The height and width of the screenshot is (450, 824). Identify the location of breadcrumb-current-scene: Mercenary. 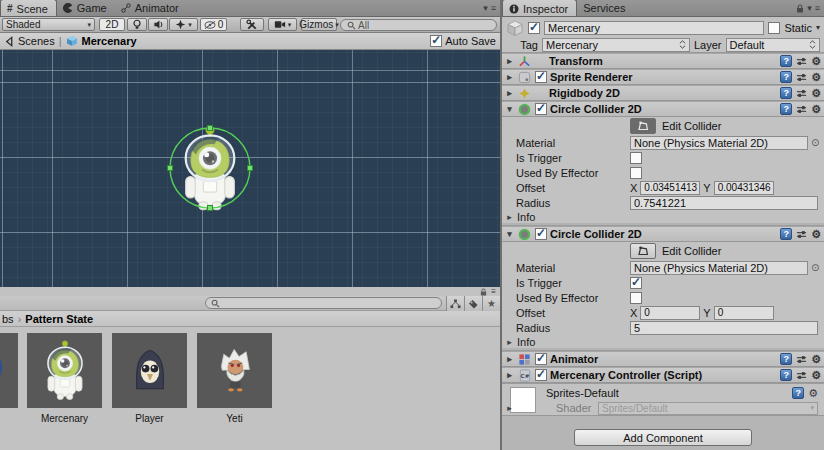
(110, 41).